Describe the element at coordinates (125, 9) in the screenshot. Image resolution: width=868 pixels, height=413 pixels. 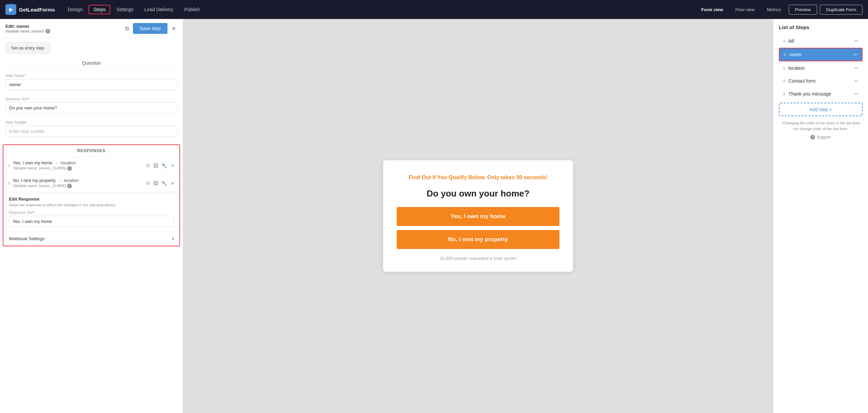
I see `nav-settings: Settings` at that location.